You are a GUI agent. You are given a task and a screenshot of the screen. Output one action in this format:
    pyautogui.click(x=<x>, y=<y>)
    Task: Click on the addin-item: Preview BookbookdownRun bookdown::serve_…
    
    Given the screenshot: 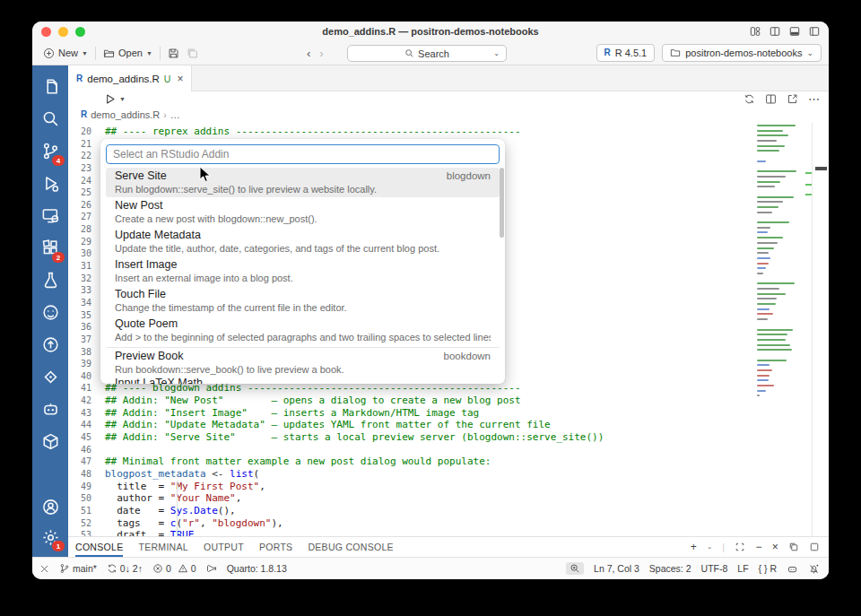 What is the action you would take?
    pyautogui.click(x=303, y=362)
    